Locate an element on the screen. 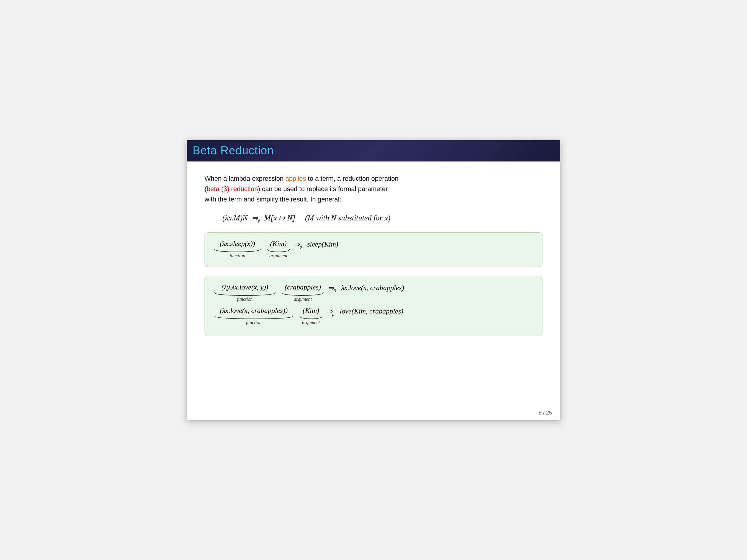 The width and height of the screenshot is (747, 560). example-box-1: (λx.sleep(x)) function (Kim) is located at coordinates (374, 250).